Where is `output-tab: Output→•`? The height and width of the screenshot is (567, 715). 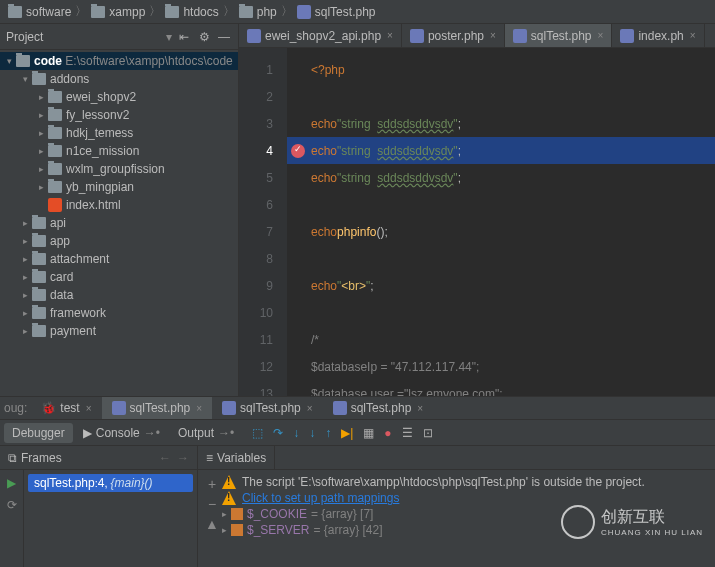
output-tab: Output→• is located at coordinates (206, 433).